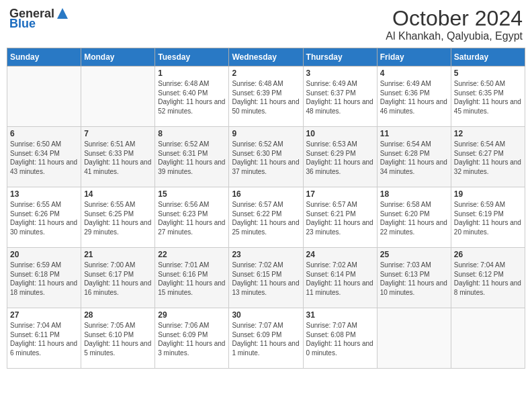 The height and width of the screenshot is (411, 532). Describe the element at coordinates (44, 279) in the screenshot. I see `cell-info: Sunrise: 6:59 AM Sunset: 6:18 PM Dayligh…` at that location.